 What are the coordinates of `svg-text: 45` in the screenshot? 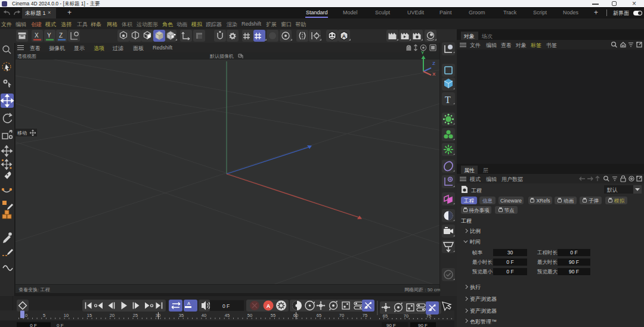 It's located at (227, 316).